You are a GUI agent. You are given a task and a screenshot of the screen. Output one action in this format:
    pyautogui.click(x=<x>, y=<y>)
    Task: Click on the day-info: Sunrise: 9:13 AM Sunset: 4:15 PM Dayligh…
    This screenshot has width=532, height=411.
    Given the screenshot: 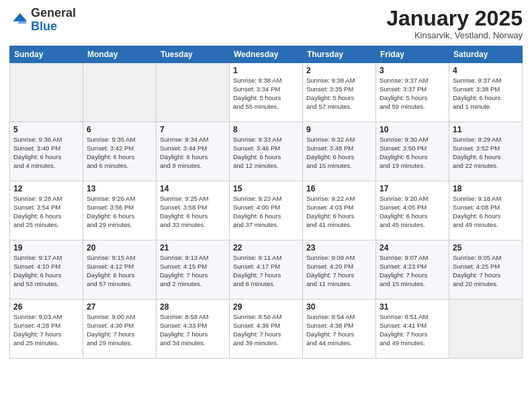 What is the action you would take?
    pyautogui.click(x=193, y=271)
    